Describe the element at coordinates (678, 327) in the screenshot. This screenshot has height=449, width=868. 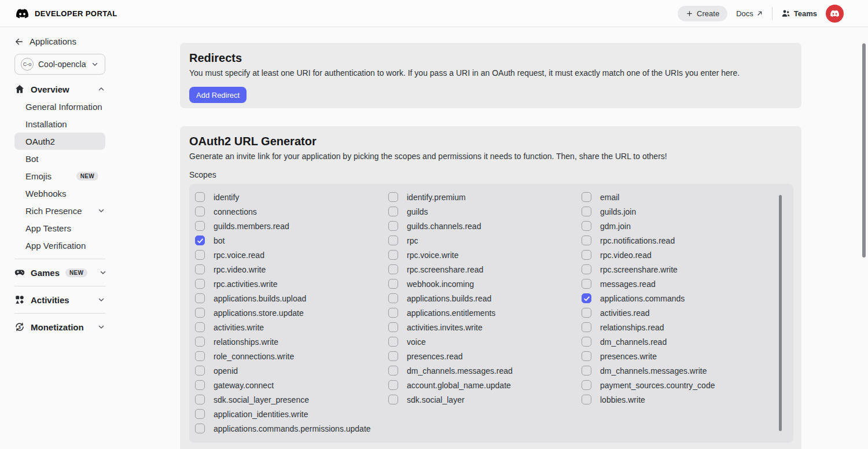
I see `scope-row-relationships.read: relationships.read` at that location.